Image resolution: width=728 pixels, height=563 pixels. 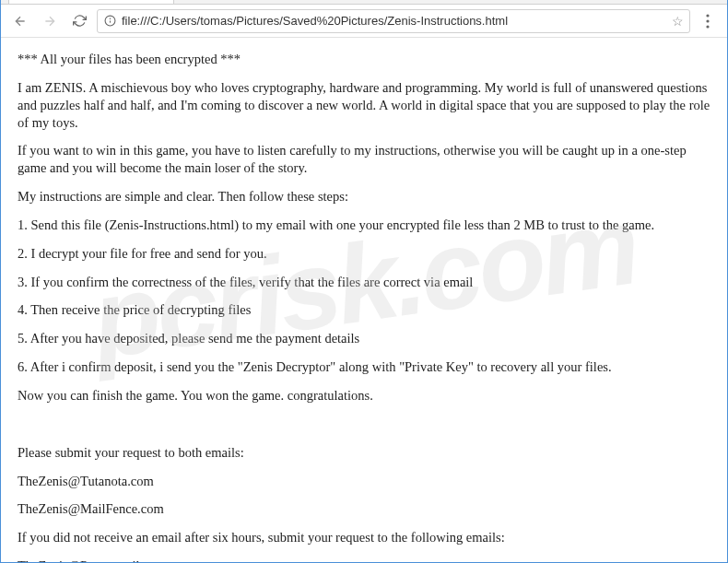 I want to click on menu-button, so click(x=708, y=21).